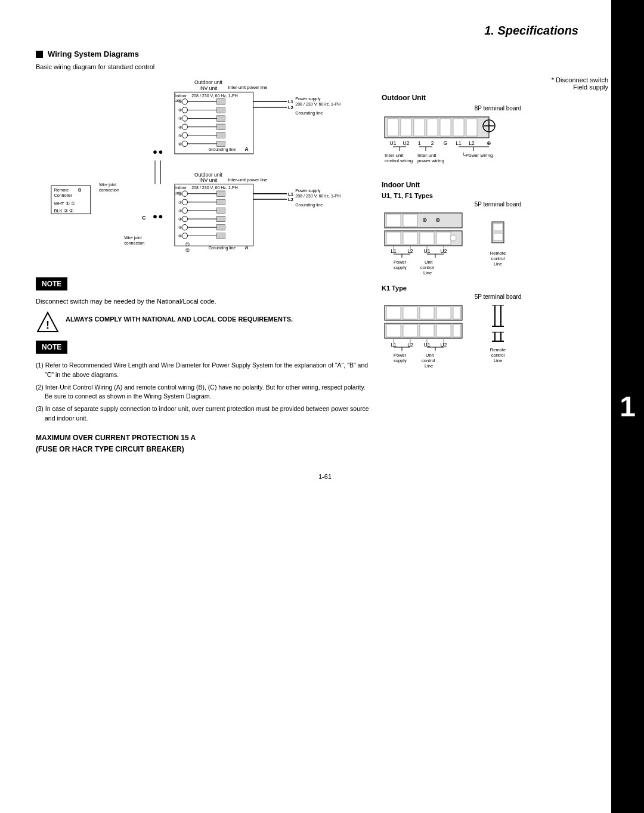 This screenshot has width=644, height=813. Describe the element at coordinates (325, 477) in the screenshot. I see `page-number: 1-61` at that location.